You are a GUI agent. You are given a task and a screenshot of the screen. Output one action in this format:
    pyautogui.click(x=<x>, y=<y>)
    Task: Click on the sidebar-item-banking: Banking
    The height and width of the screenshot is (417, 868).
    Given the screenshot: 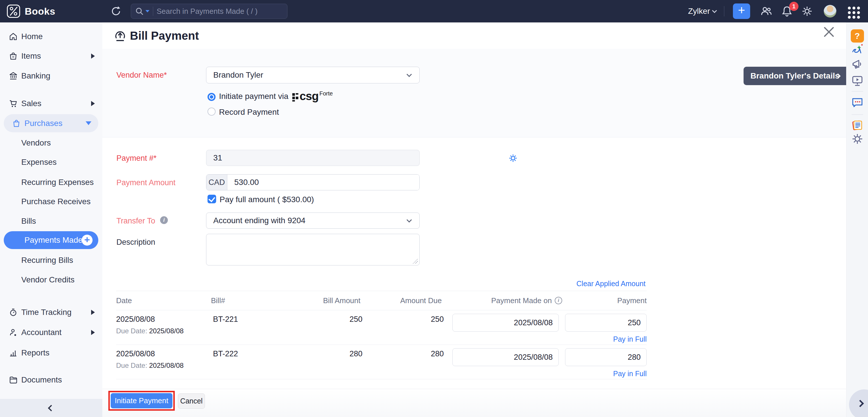 What is the action you would take?
    pyautogui.click(x=51, y=76)
    